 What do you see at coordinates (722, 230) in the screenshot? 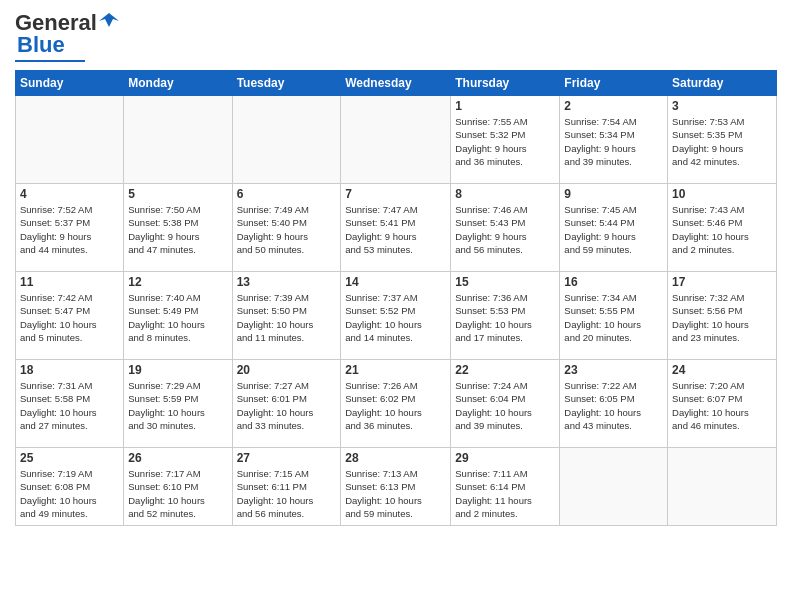
I see `day-info: Sunrise: 7:43 AM Sunset: 5:46 PM Dayligh…` at bounding box center [722, 230].